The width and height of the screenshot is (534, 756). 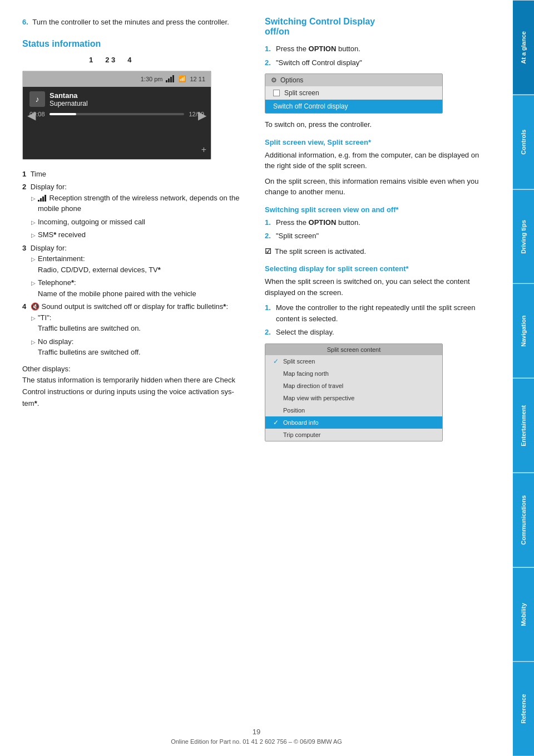 What do you see at coordinates (354, 374) in the screenshot?
I see `split-item-map-north: ✓ Map facing north` at bounding box center [354, 374].